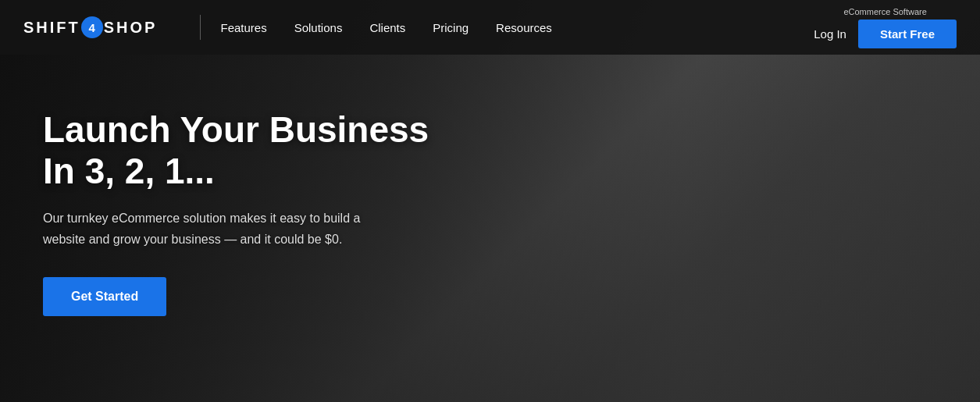 This screenshot has width=980, height=402. What do you see at coordinates (517, 28) in the screenshot?
I see `nav-links: Features Solutions Clients Pricing Resou…` at bounding box center [517, 28].